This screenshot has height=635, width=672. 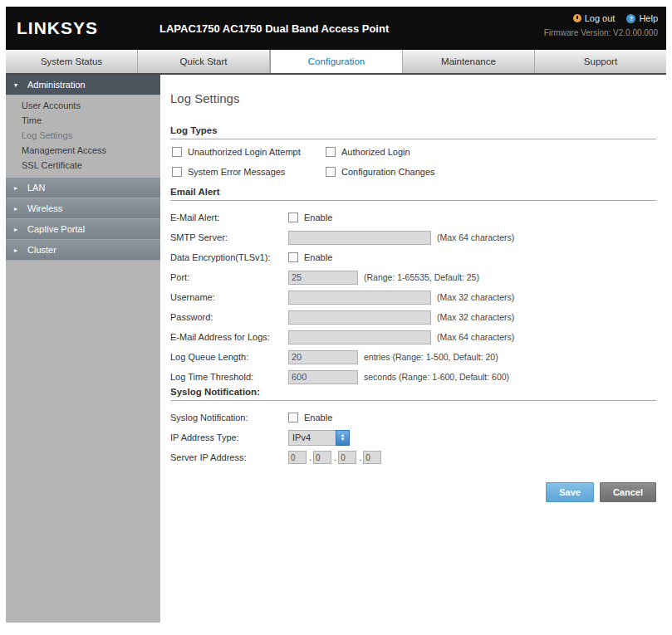 What do you see at coordinates (204, 61) in the screenshot?
I see `tab-quick-start: Quick Start` at bounding box center [204, 61].